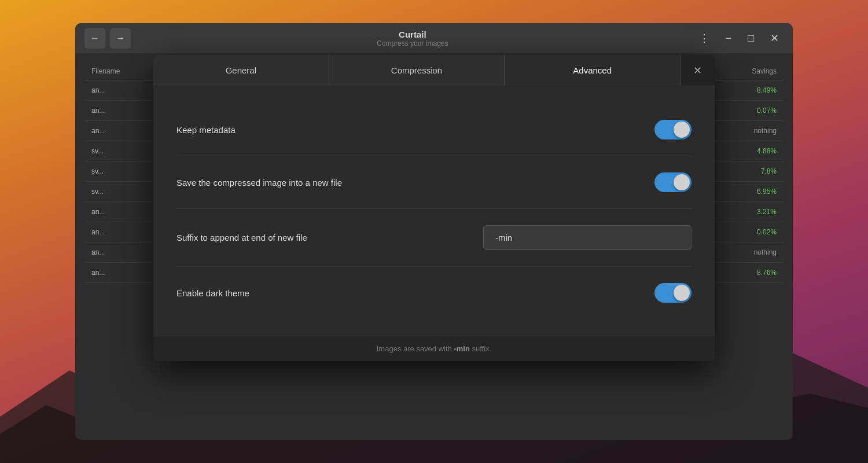  What do you see at coordinates (413, 38) in the screenshot?
I see `titlebar-center: Curtail Compress your images` at bounding box center [413, 38].